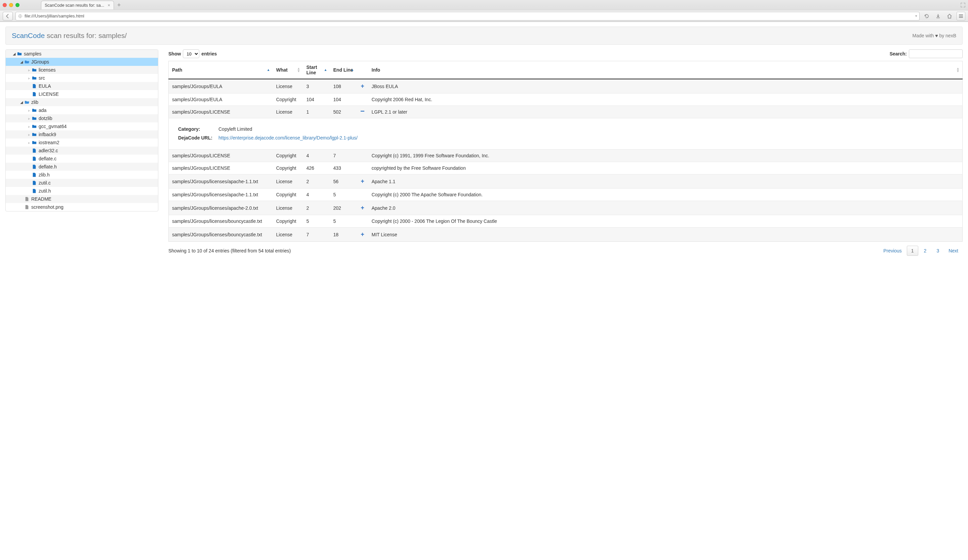 This screenshot has height=560, width=968. I want to click on col-start-line: Start Line ▲, so click(317, 70).